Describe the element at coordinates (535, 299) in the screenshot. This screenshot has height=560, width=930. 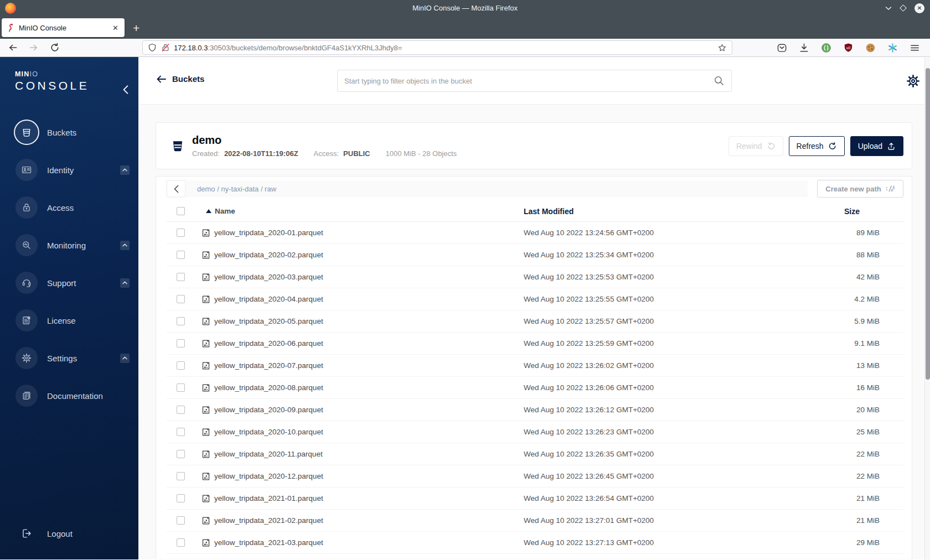
I see `table-row: yellow_tripdata_2020-04.parquet Wed Aug …` at that location.